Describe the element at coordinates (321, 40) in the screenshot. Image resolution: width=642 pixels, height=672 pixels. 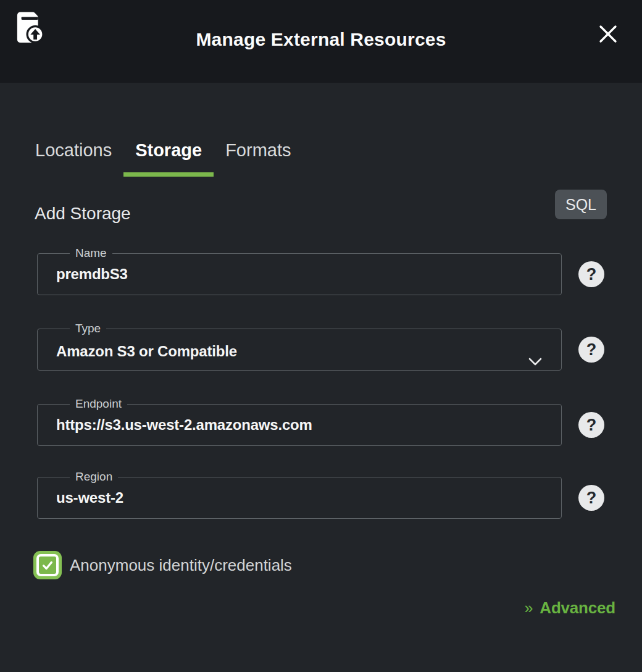
I see `dialog-title: Manage External Resources` at that location.